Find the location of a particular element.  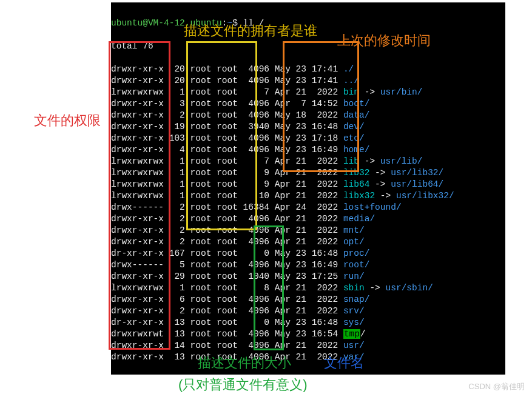

file-name: bin is located at coordinates (351, 92).